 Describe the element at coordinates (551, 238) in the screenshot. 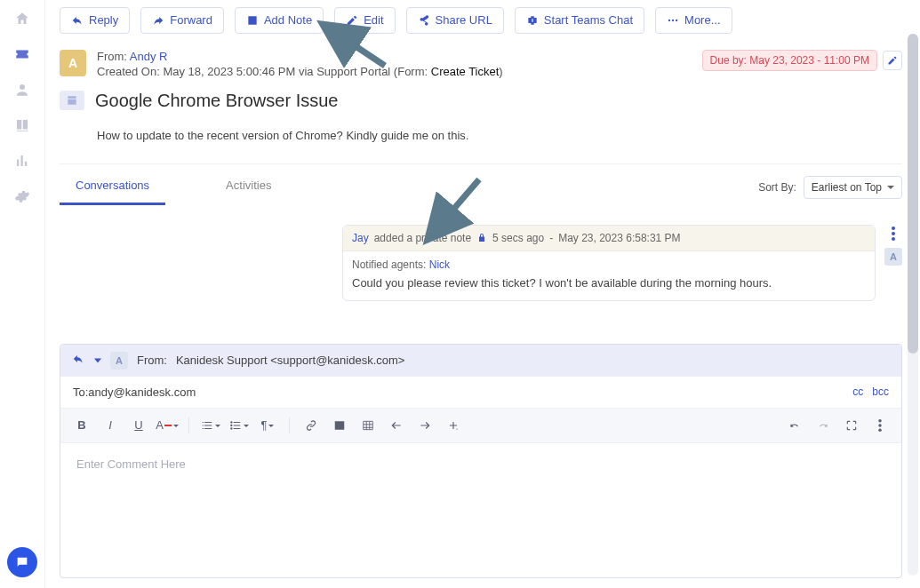

I see `note-dash: -` at that location.